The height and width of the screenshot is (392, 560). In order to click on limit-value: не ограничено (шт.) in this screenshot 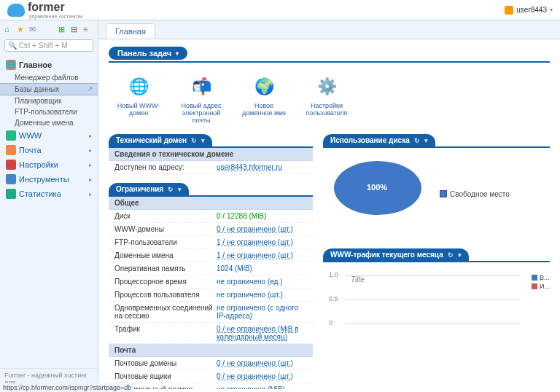, I will do `click(249, 294)`.